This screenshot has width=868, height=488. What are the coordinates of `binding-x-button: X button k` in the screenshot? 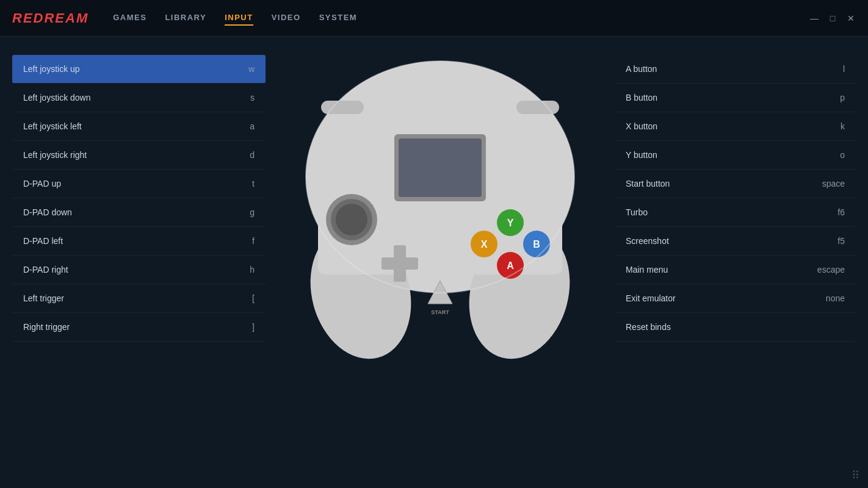 It's located at (735, 127).